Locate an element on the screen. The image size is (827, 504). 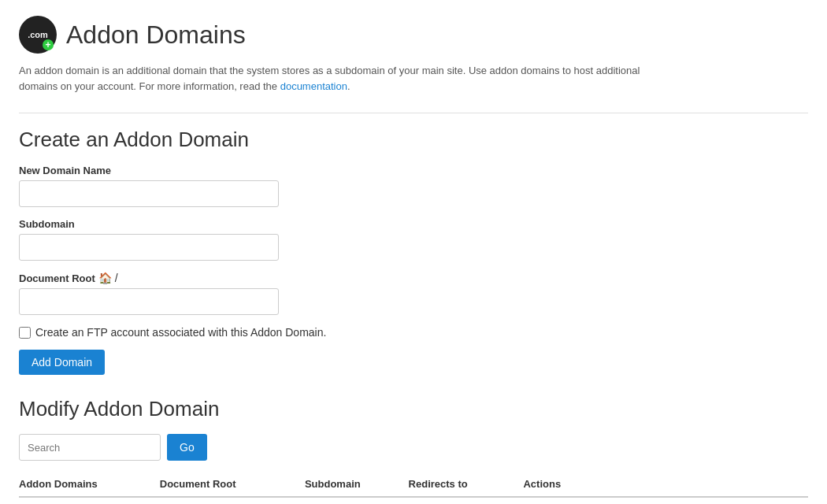
home-icon: 🏠 is located at coordinates (106, 278).